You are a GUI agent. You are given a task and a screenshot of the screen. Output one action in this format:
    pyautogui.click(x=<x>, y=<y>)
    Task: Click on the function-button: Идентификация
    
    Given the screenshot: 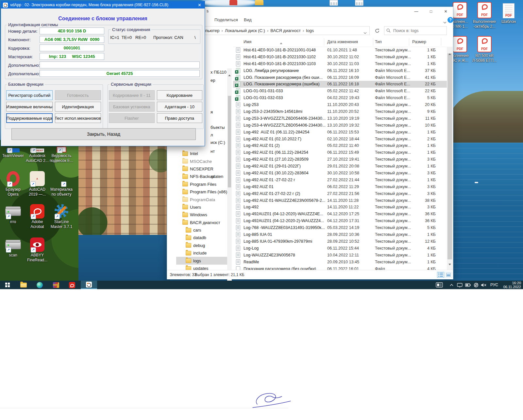 What is the action you would take?
    pyautogui.click(x=78, y=107)
    